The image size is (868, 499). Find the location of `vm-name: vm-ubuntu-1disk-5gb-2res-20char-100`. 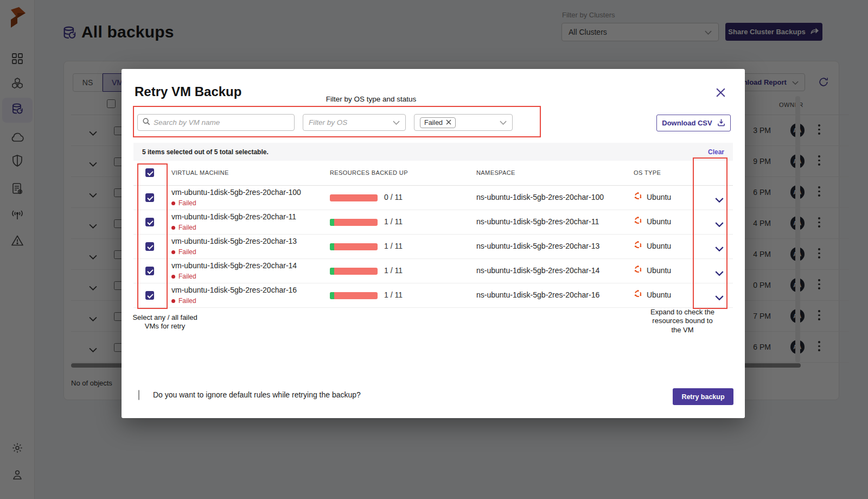

vm-name: vm-ubuntu-1disk-5gb-2res-20char-100 is located at coordinates (237, 192).